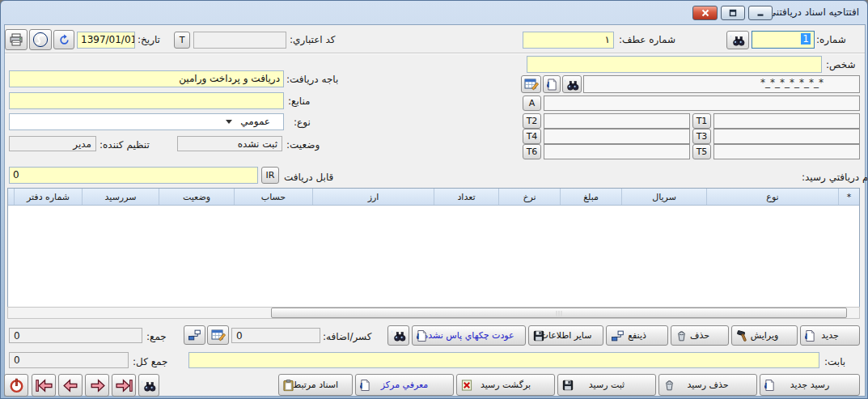 The width and height of the screenshot is (868, 399). Describe the element at coordinates (786, 152) in the screenshot. I see `t5-field` at that location.